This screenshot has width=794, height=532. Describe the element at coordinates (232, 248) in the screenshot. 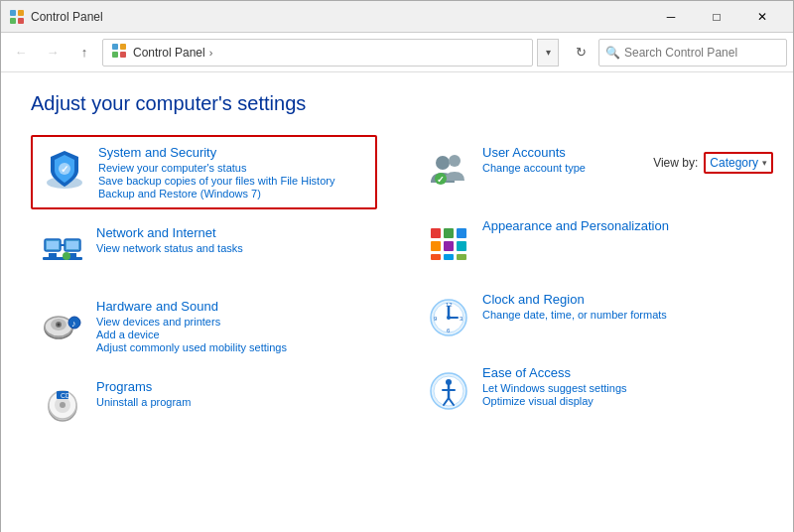

I see `network-internet-link1: View network status and tasks` at that location.